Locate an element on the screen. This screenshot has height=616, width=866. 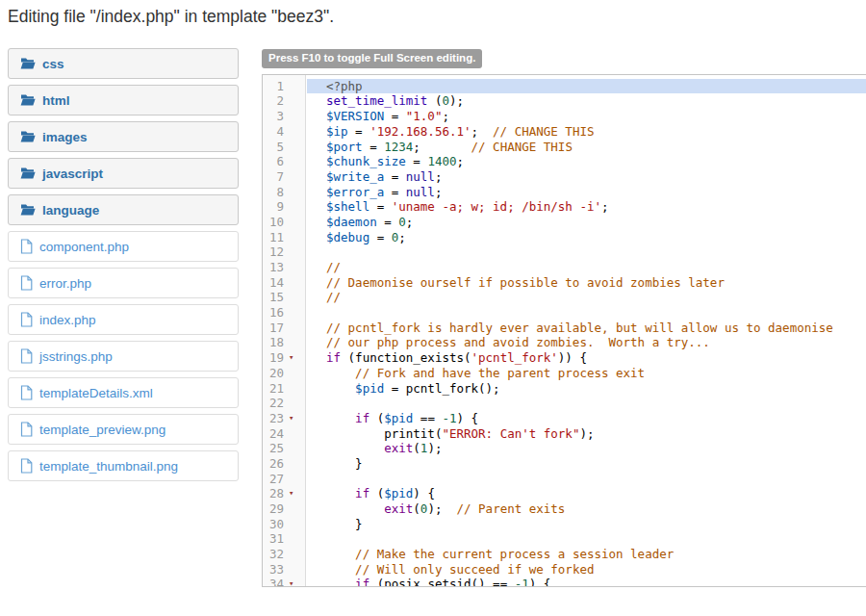
code-text: // pcntl_fork is hardly ever available, … is located at coordinates (587, 328).